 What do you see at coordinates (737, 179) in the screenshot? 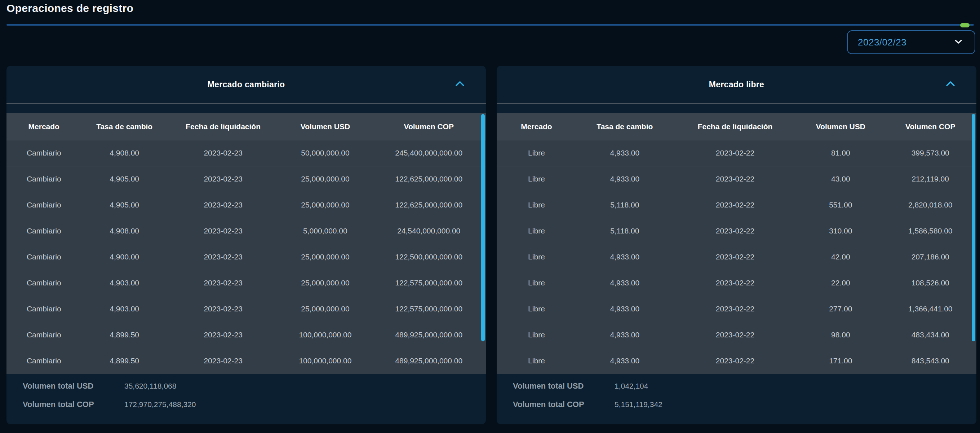
I see `table-row: Libre4,933.002023-02-2243.00212,119.00` at bounding box center [737, 179].